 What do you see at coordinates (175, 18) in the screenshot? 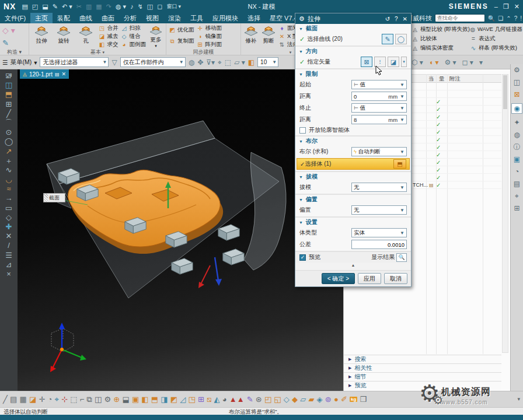
I see `tab-render: 渲染` at bounding box center [175, 18].